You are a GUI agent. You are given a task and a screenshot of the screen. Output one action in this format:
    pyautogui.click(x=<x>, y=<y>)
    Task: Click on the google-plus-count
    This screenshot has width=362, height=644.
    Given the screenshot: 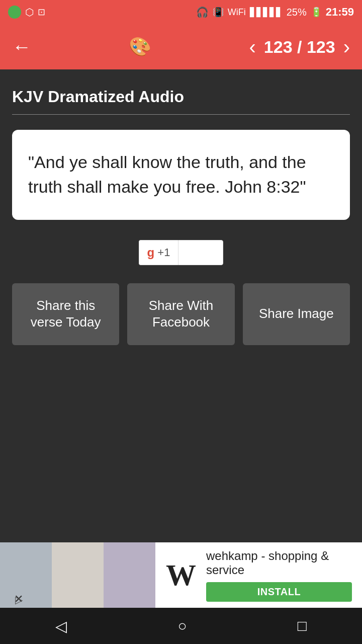 What is the action you would take?
    pyautogui.click(x=201, y=253)
    